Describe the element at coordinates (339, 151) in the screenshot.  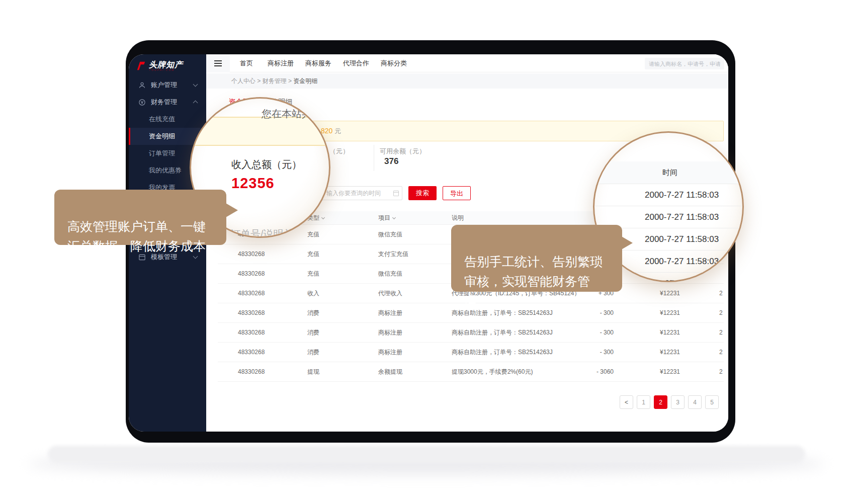
I see `stat-mid-label-fragment: （元）` at that location.